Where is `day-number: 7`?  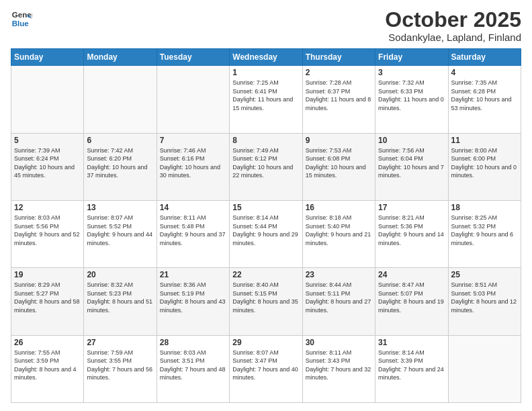 day-number: 7 is located at coordinates (193, 140).